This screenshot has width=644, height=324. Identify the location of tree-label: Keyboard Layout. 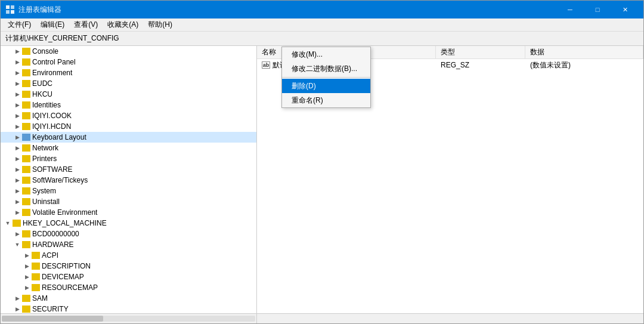
(60, 137).